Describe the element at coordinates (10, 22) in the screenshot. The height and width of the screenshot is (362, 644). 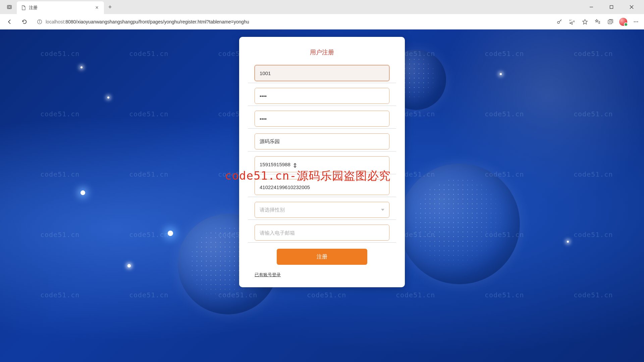
I see `back-button` at that location.